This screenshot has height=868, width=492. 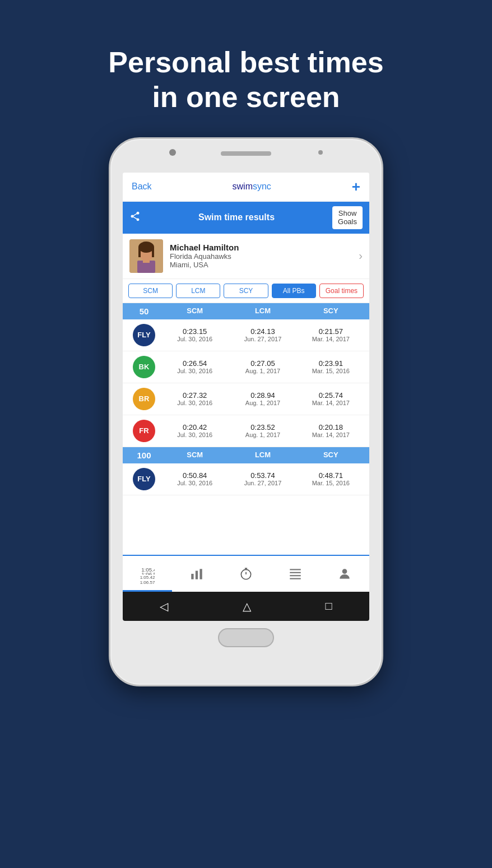 What do you see at coordinates (150, 291) in the screenshot?
I see `tab-scm: SCM` at bounding box center [150, 291].